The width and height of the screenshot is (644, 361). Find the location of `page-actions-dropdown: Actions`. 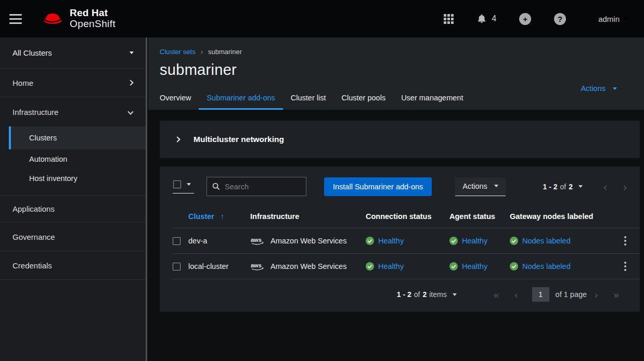

page-actions-dropdown: Actions is located at coordinates (599, 88).